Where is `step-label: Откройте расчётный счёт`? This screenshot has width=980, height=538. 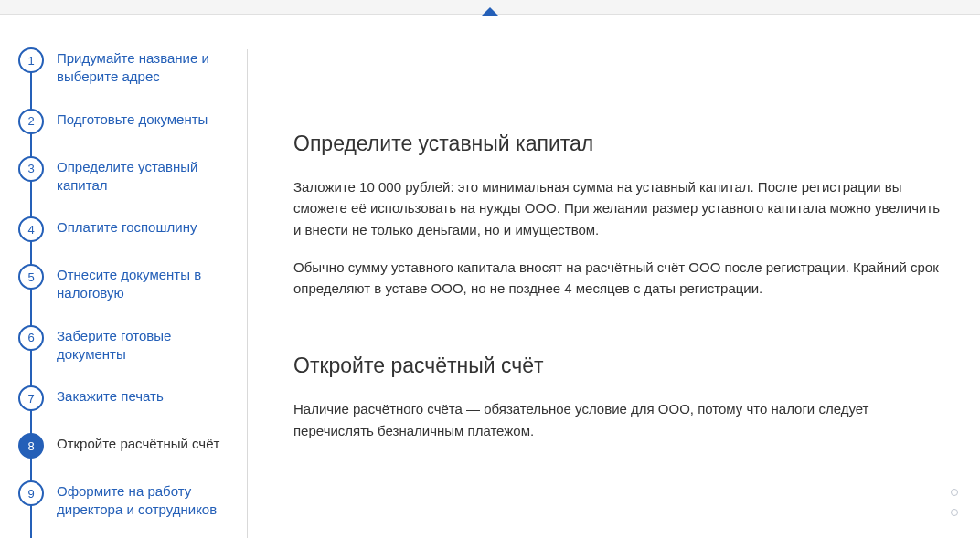
step-label: Откройте расчётный счёт is located at coordinates (138, 444).